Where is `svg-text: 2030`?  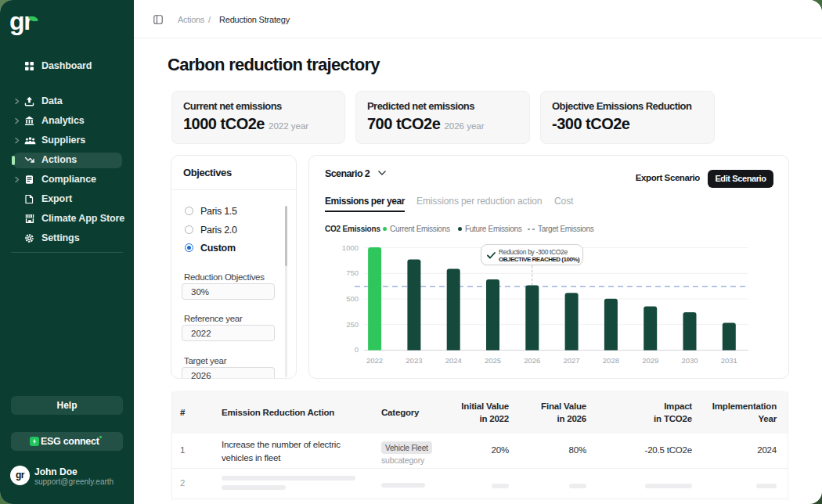
svg-text: 2030 is located at coordinates (689, 360).